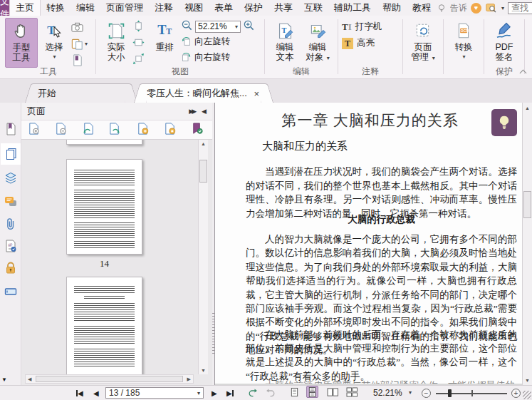 The image size is (532, 400). I want to click on thumb-scroll-handle, so click(204, 171).